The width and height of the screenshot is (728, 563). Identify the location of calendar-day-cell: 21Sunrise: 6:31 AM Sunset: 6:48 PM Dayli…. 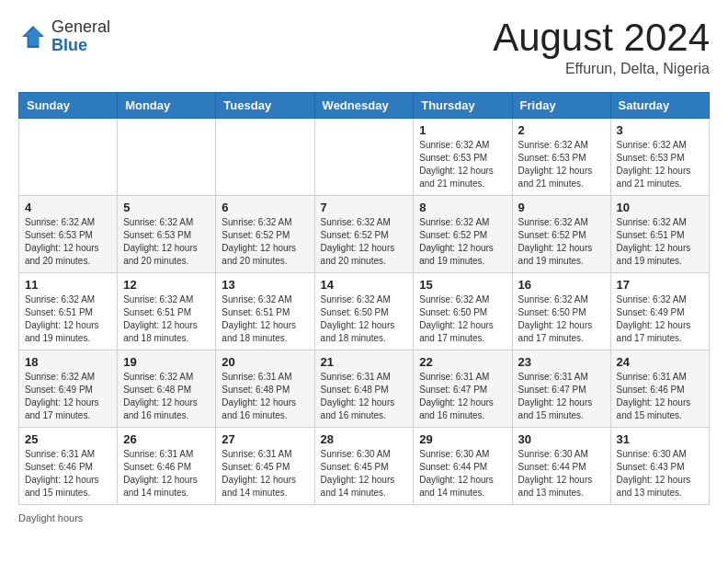
(364, 389).